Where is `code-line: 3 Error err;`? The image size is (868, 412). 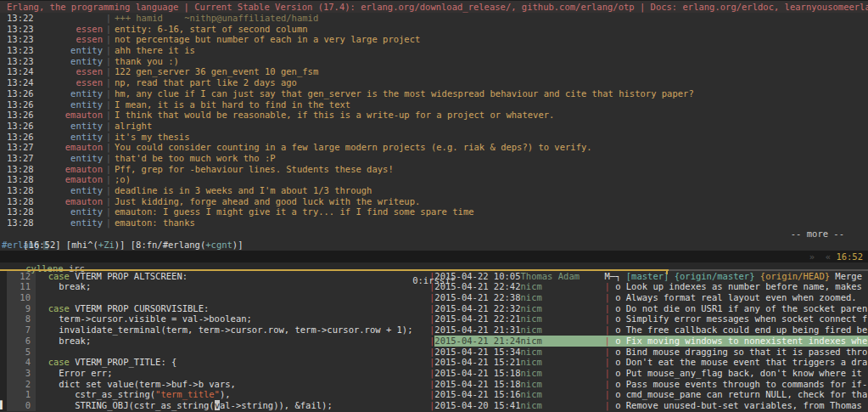 code-line: 3 Error err; is located at coordinates (215, 374).